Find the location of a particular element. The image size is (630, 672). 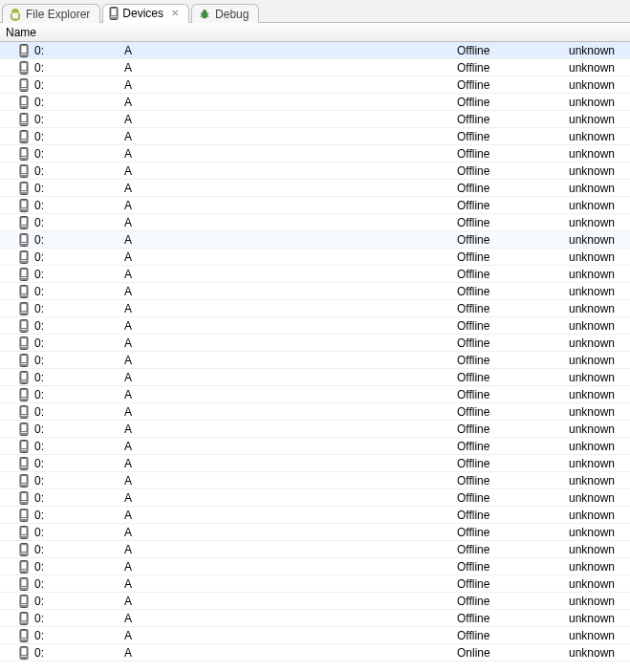

close-icon: ✕ is located at coordinates (175, 13).